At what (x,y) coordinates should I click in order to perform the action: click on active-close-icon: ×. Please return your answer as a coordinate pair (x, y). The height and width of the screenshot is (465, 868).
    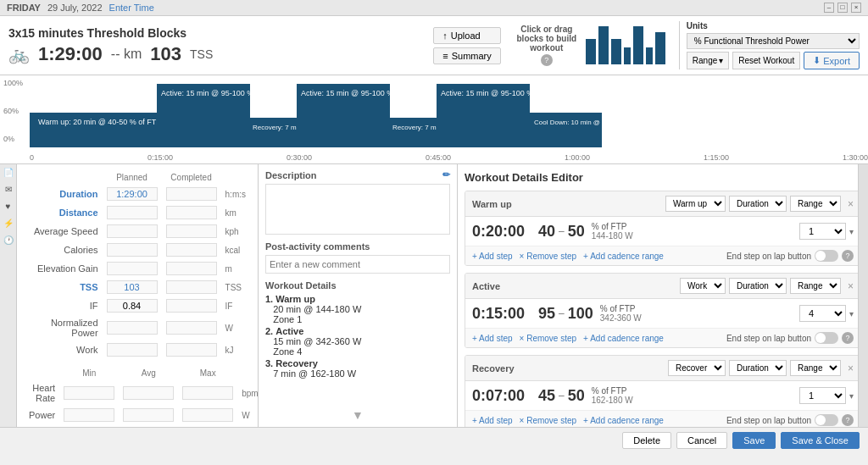
    Looking at the image, I should click on (851, 286).